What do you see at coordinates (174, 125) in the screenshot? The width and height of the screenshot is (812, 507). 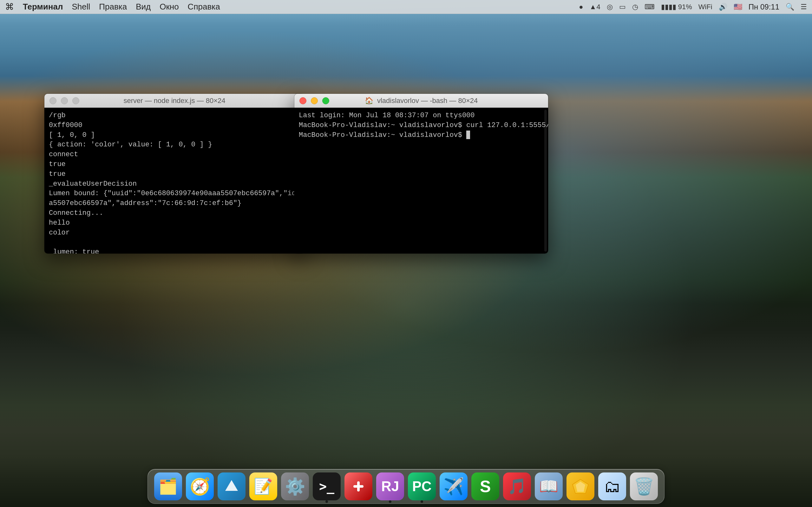 I see `terminal-line: 0xff0000` at bounding box center [174, 125].